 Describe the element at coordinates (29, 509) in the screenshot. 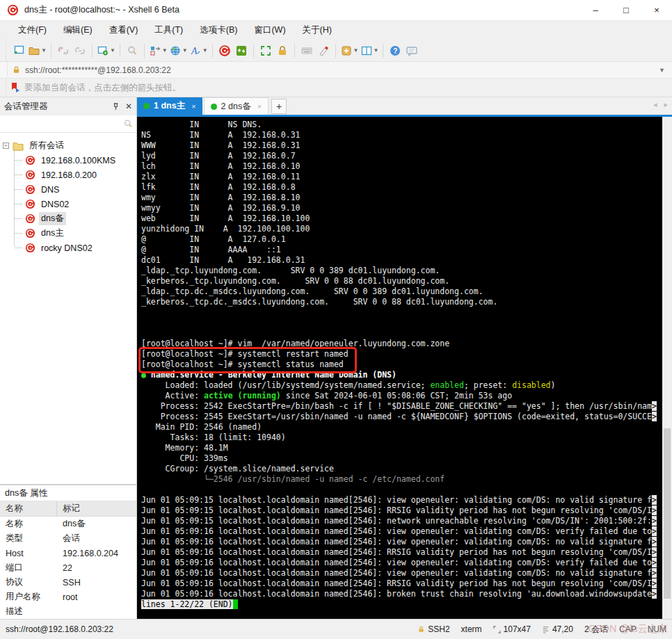

I see `properties-col-name: 名称` at that location.